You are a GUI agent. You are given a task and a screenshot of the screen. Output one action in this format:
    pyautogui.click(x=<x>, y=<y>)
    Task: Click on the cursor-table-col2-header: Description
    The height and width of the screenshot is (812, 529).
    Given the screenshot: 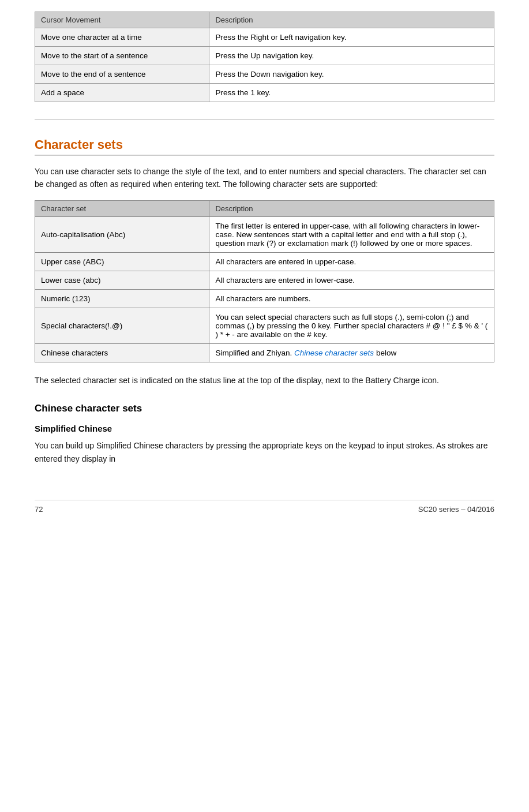 What is the action you would take?
    pyautogui.click(x=352, y=20)
    